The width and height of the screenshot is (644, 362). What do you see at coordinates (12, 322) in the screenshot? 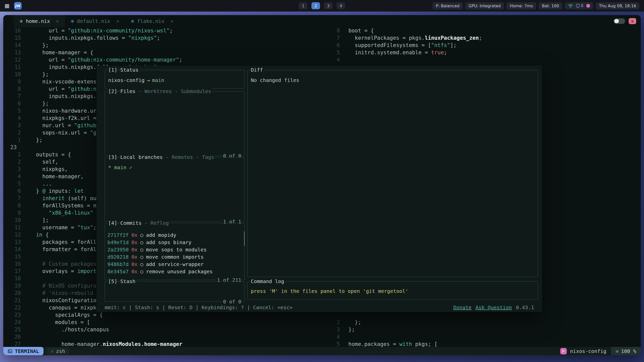
I see `line-number: 24` at bounding box center [12, 322].